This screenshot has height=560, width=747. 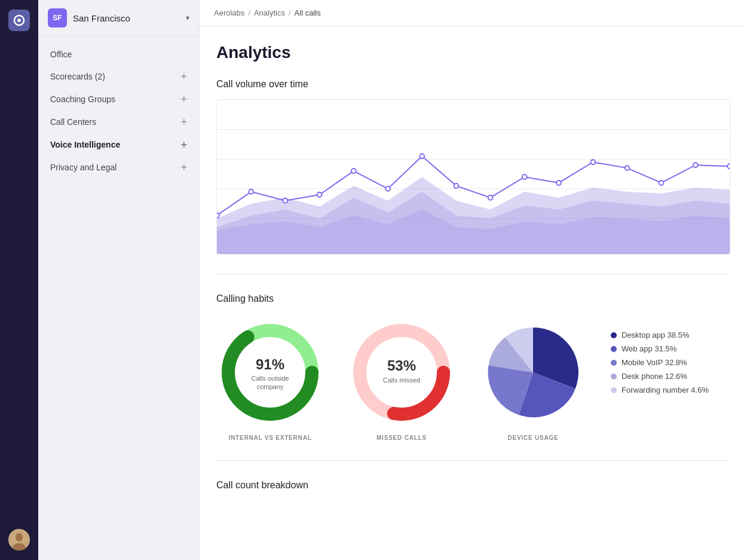 What do you see at coordinates (270, 380) in the screenshot?
I see `internal-external-chart: 91% Calls outside company INTERNAL VS EX…` at bounding box center [270, 380].